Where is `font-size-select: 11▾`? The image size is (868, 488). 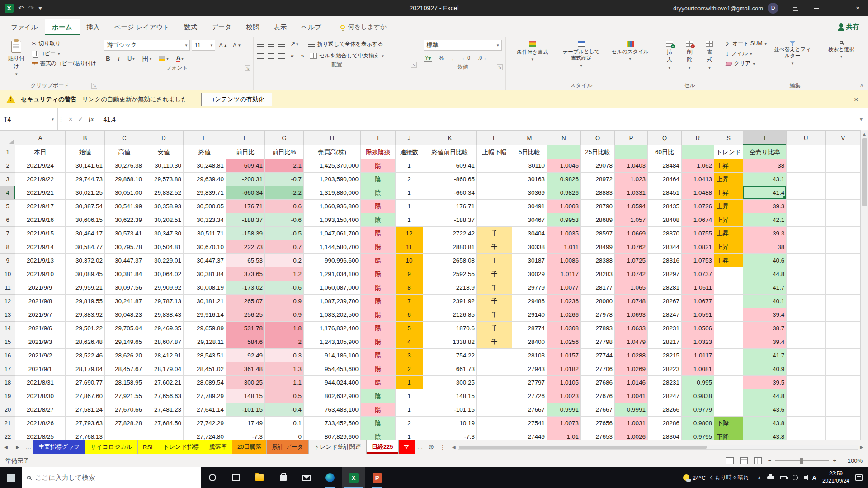
font-size-select: 11▾ is located at coordinates (203, 45).